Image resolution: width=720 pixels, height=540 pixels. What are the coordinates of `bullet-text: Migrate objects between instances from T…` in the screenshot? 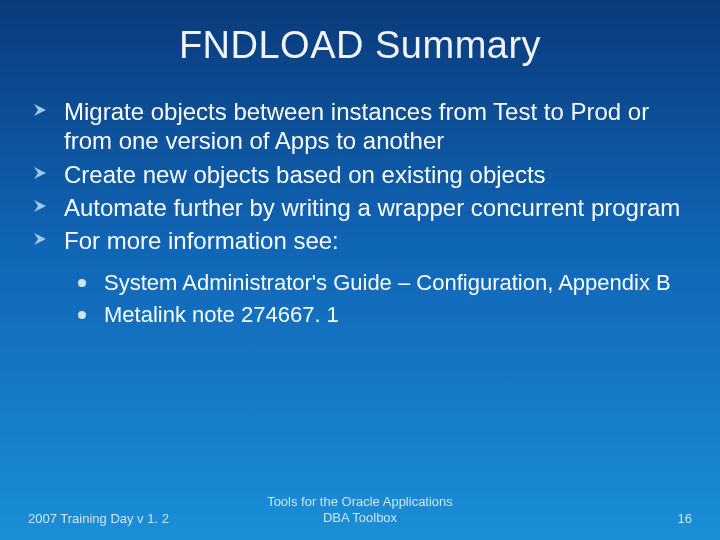 It's located at (356, 126).